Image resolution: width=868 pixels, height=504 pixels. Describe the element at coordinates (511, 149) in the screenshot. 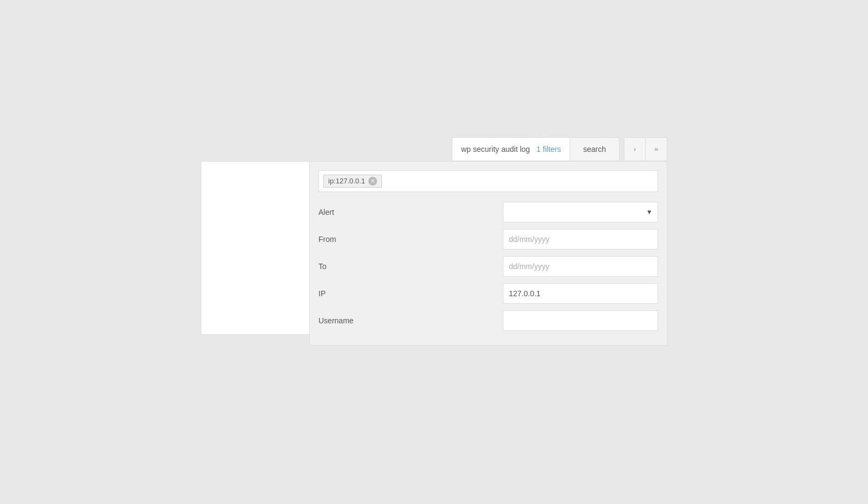

I see `title-area: wp security audit log 1 filters` at that location.